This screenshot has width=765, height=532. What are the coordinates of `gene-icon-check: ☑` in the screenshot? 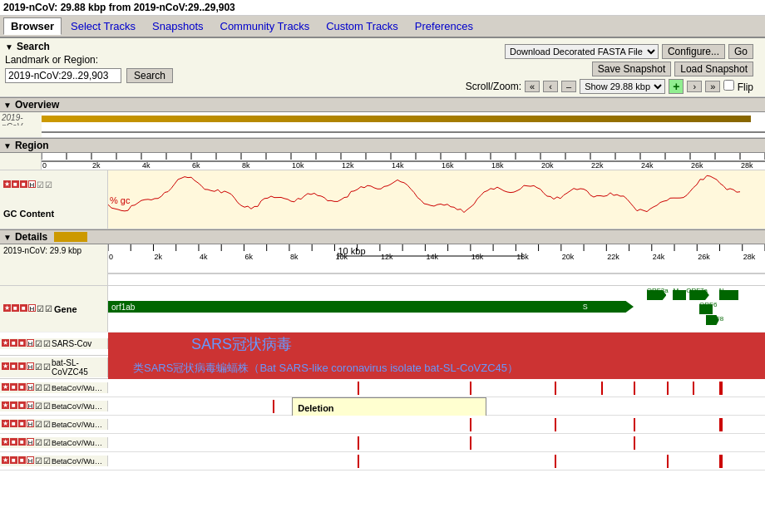 It's located at (40, 309).